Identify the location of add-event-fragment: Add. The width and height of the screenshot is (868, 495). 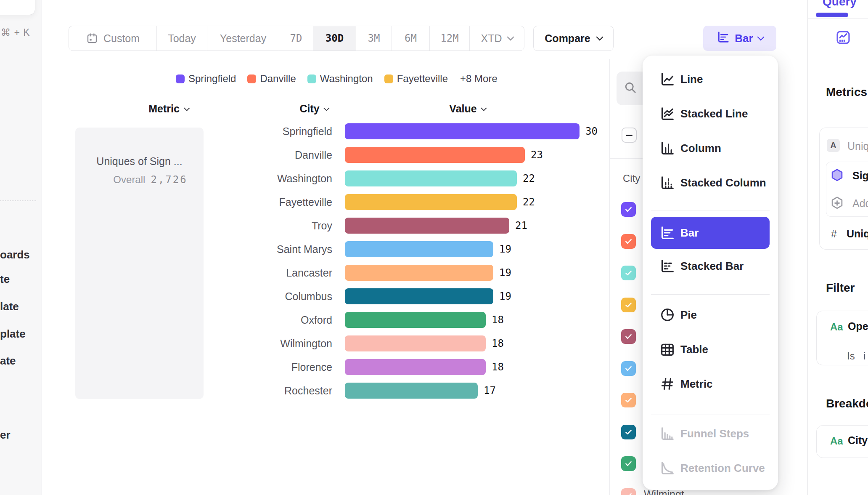
(860, 204).